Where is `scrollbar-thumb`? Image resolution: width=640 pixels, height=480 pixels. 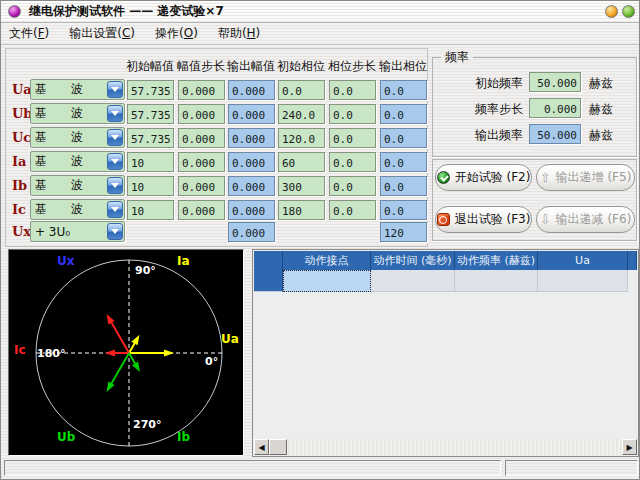
scrollbar-thumb is located at coordinates (278, 447).